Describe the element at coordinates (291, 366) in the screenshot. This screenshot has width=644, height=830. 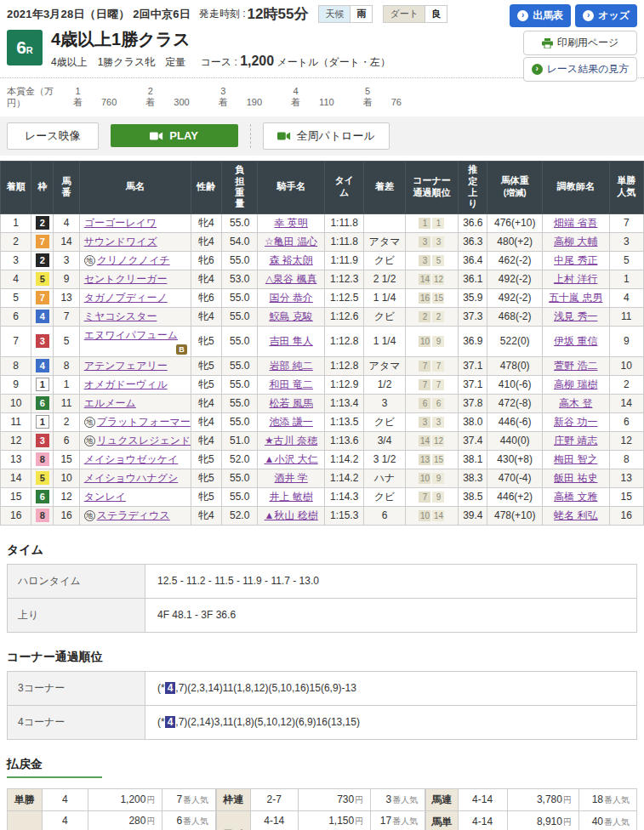
I see `jockey-link: 岩部 純二` at that location.